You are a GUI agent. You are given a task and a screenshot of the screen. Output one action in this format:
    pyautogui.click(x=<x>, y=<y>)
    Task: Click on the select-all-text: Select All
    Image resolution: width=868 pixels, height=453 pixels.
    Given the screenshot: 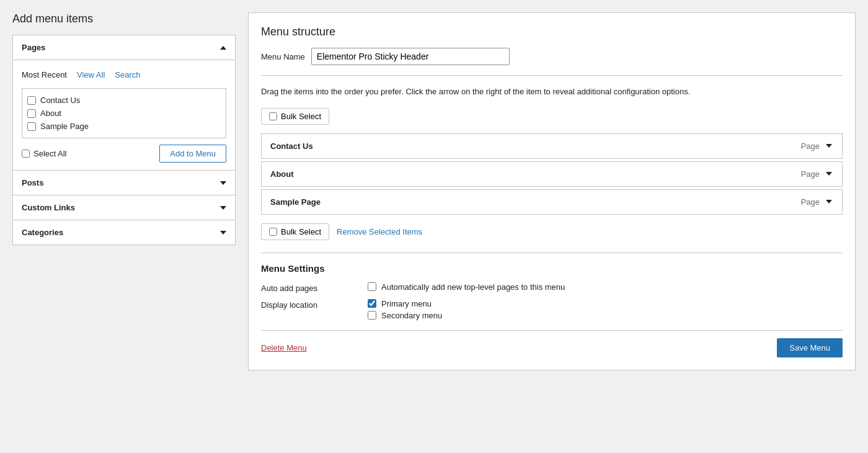 What is the action you would take?
    pyautogui.click(x=50, y=154)
    